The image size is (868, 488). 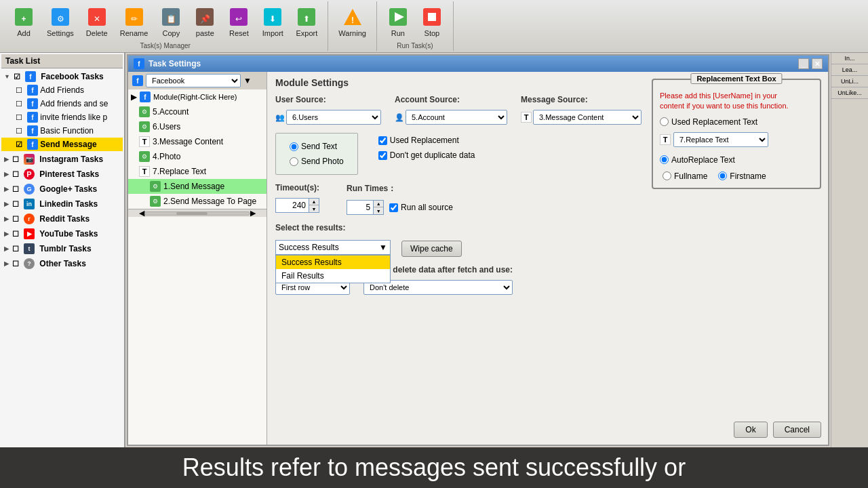 I want to click on other-tasks-header: ▶ ☐ ? Other Tasks, so click(x=62, y=264).